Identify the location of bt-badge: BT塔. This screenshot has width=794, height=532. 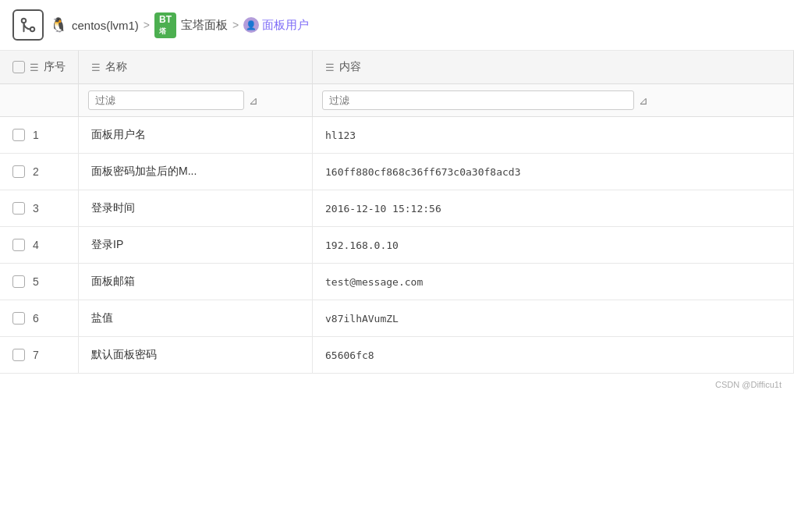
(165, 25).